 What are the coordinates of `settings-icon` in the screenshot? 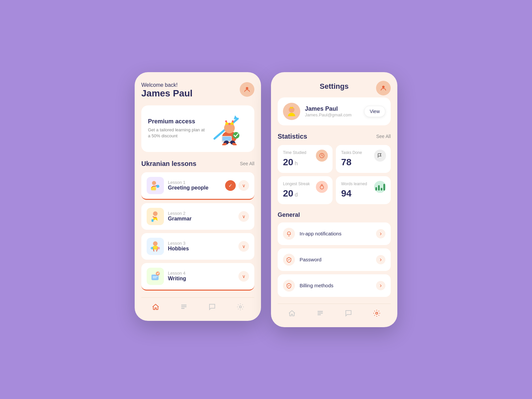 It's located at (240, 307).